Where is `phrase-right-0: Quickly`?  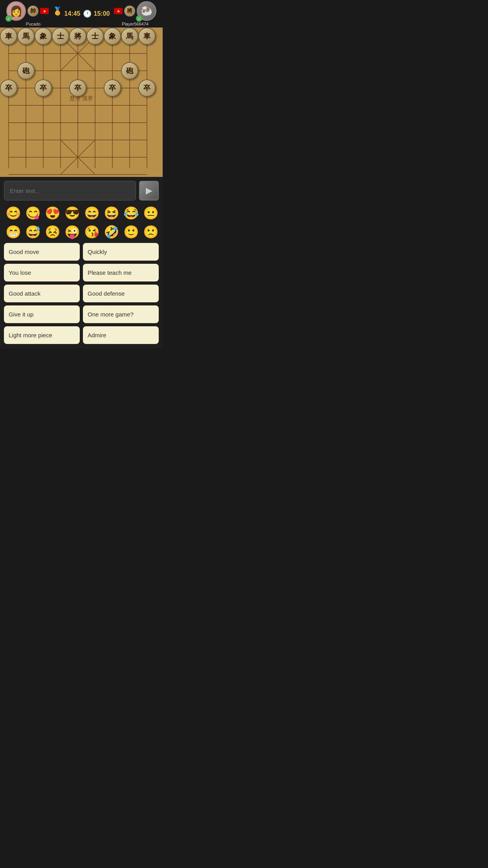
phrase-right-0: Quickly is located at coordinates (121, 252).